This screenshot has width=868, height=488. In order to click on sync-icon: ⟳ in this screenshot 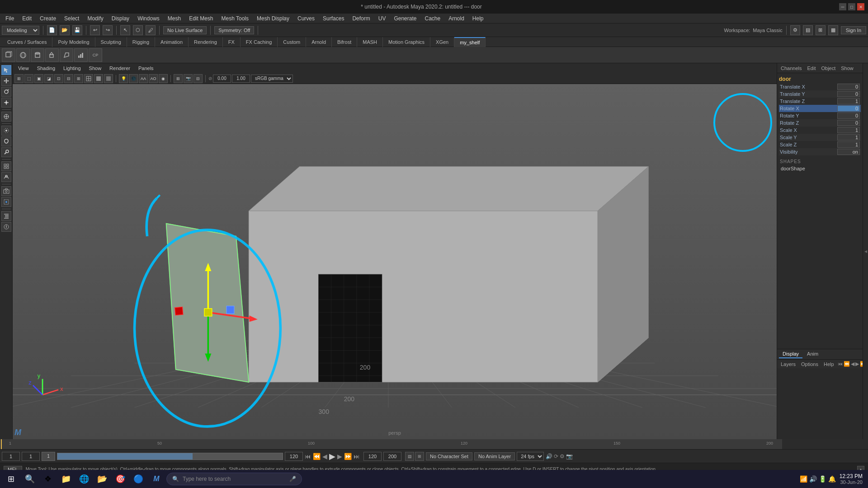, I will do `click(556, 456)`.